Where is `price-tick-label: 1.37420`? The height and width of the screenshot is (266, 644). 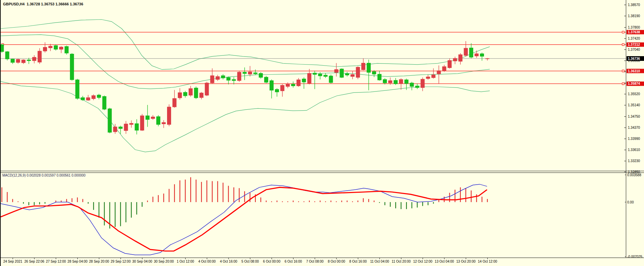
price-tick-label: 1.37420 is located at coordinates (634, 38).